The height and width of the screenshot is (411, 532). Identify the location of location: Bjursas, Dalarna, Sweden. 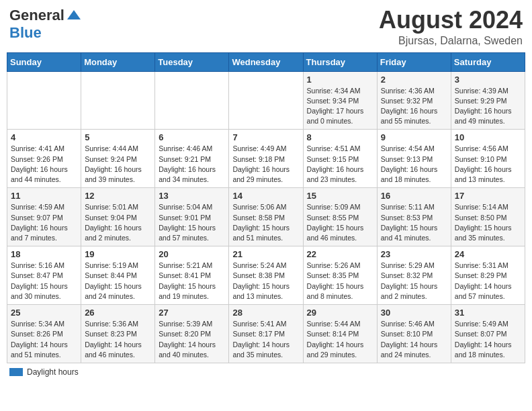
(451, 41).